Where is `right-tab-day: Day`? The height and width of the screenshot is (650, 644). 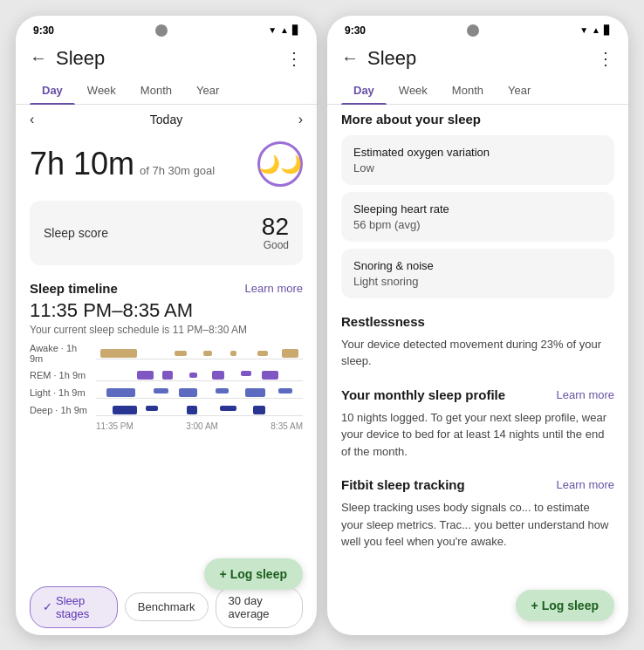
right-tab-day: Day is located at coordinates (364, 91).